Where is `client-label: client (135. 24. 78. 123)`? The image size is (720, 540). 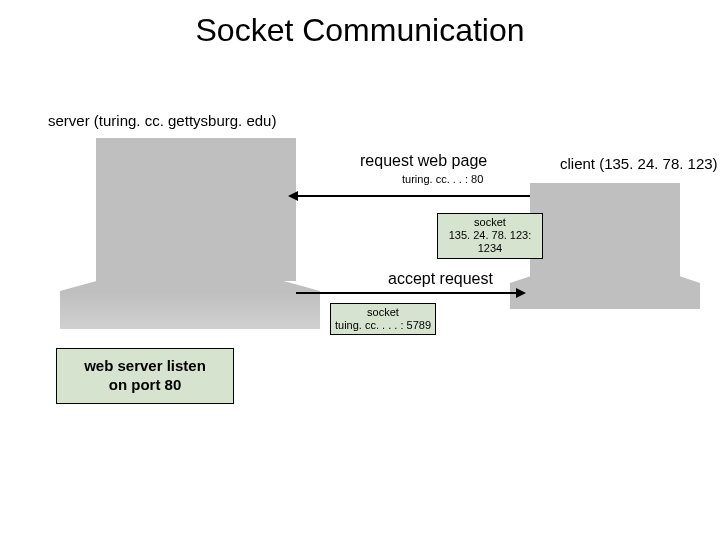
client-label: client (135. 24. 78. 123) is located at coordinates (639, 164).